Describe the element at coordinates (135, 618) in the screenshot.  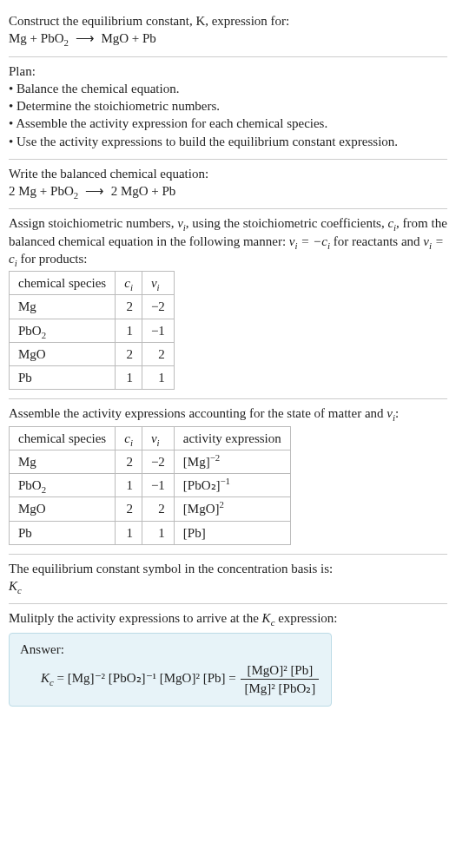
I see `text: Mulitply the activity expressions to arr…` at that location.